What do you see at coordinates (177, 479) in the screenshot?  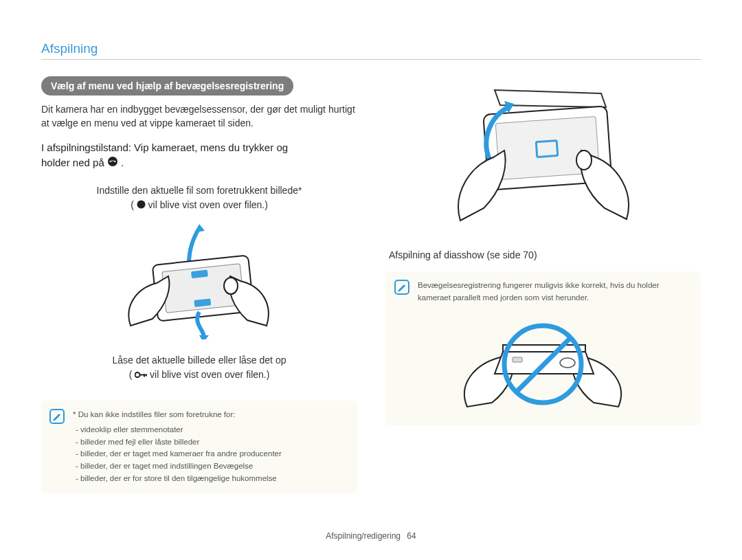 I see `footnote-item: - billeder, der er for store til den til…` at bounding box center [177, 479].